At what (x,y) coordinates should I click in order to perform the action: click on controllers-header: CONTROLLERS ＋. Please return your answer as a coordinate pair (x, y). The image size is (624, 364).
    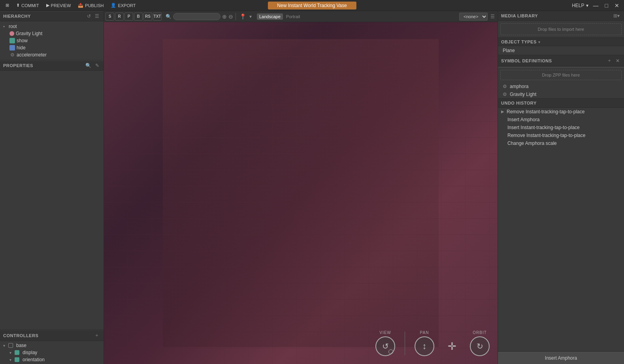
    Looking at the image, I should click on (52, 336).